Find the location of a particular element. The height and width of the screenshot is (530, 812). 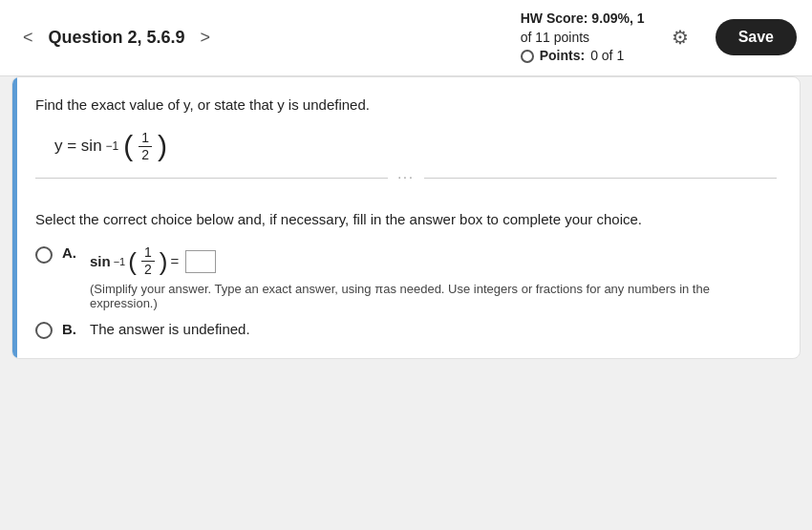

choice-a-radio is located at coordinates (44, 255).